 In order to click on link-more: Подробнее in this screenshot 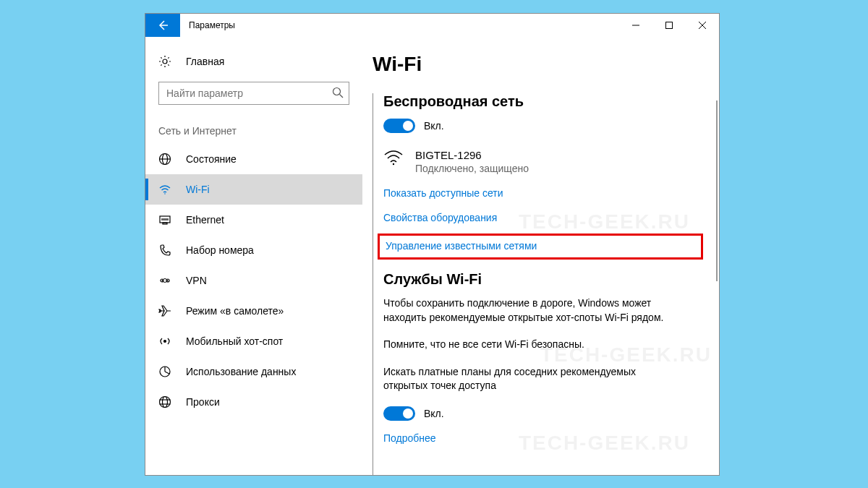, I will do `click(540, 438)`.